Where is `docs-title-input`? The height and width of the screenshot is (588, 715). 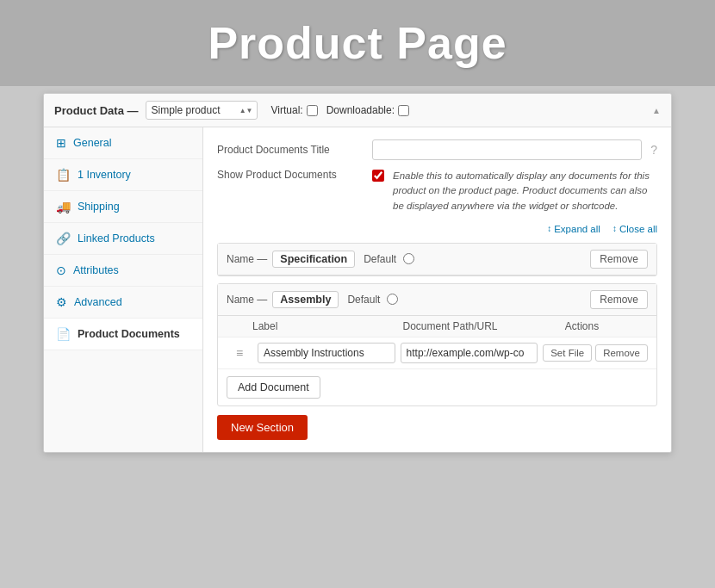 docs-title-input is located at coordinates (507, 150).